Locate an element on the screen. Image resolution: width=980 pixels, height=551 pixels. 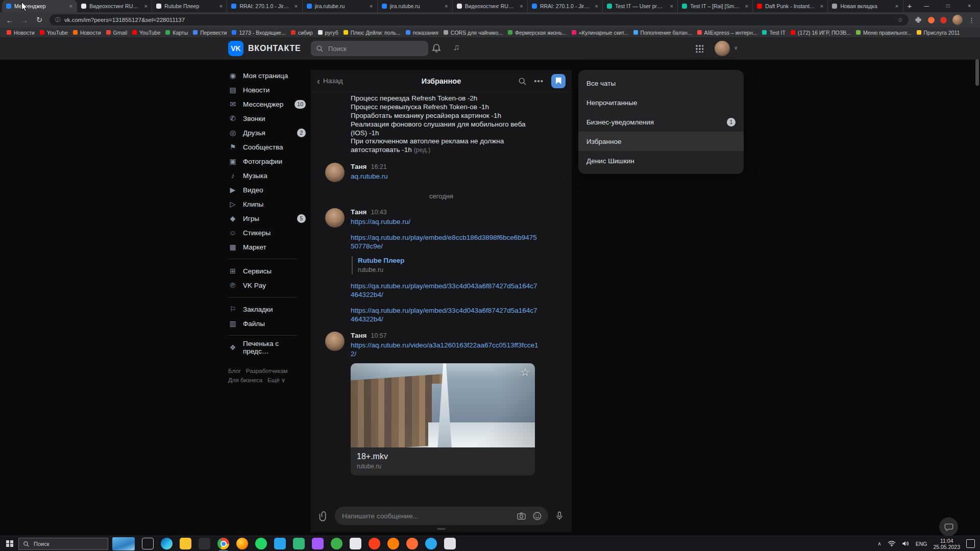
window-maximize-button: □ is located at coordinates (948, 6).